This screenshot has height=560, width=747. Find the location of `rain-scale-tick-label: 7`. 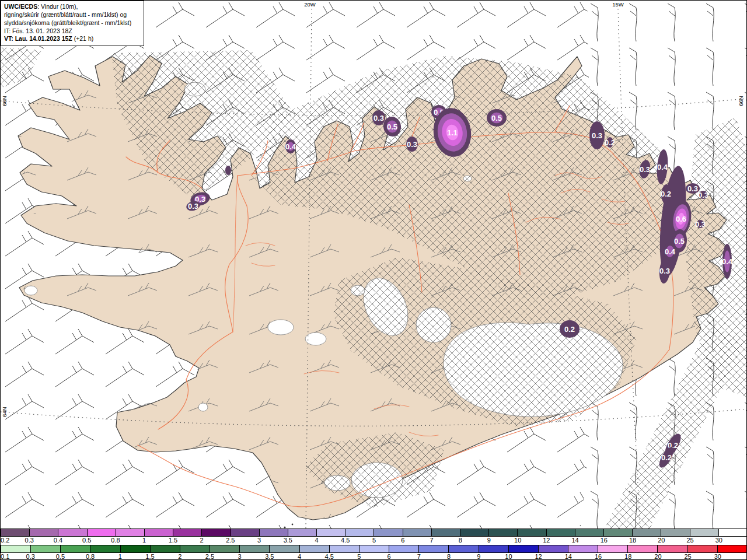

rain-scale-tick-label: 7 is located at coordinates (419, 556).